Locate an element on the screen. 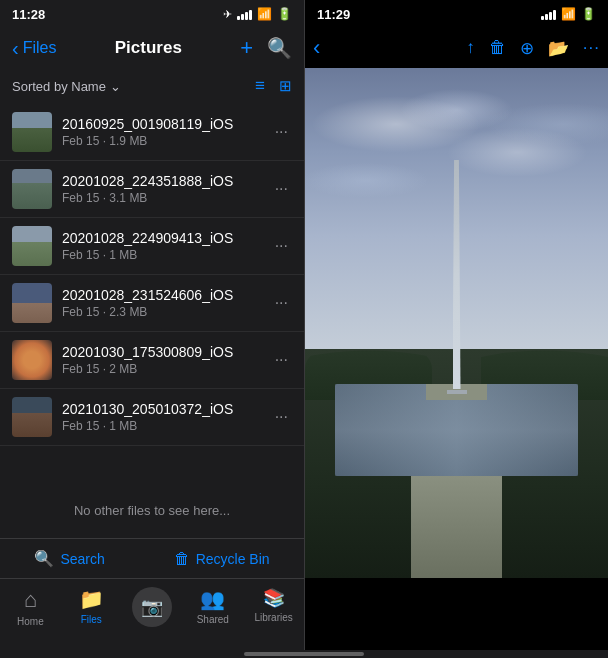 Image resolution: width=608 pixels, height=658 pixels. bottom-actions: 🔍 Search 🗑 Recycle Bin is located at coordinates (152, 558).